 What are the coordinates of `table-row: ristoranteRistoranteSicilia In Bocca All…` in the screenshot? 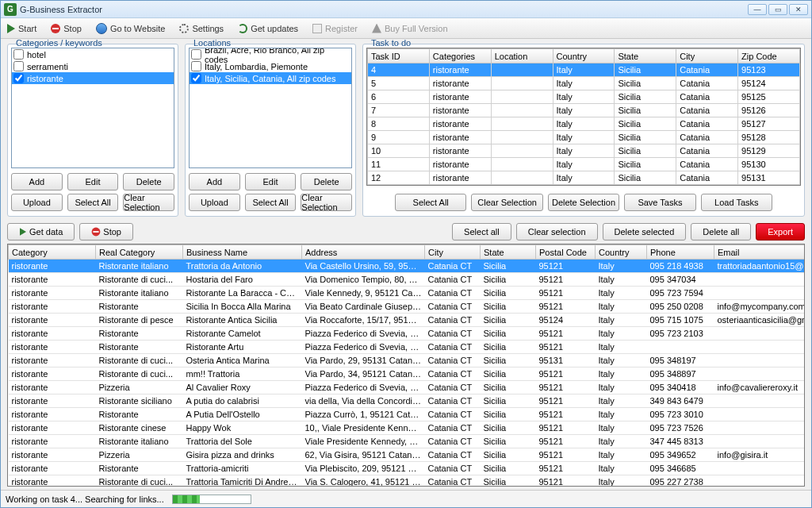 It's located at (408, 306).